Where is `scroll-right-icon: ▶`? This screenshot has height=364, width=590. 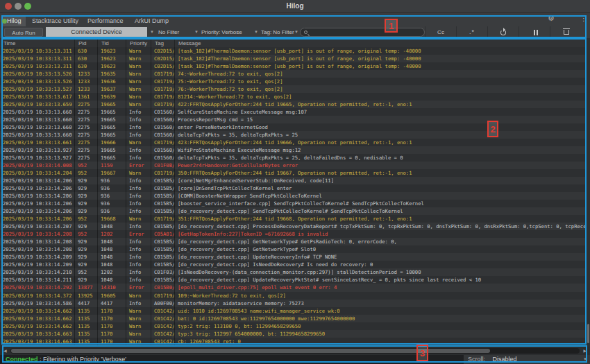
scroll-right-icon: ▶ is located at coordinates (584, 351).